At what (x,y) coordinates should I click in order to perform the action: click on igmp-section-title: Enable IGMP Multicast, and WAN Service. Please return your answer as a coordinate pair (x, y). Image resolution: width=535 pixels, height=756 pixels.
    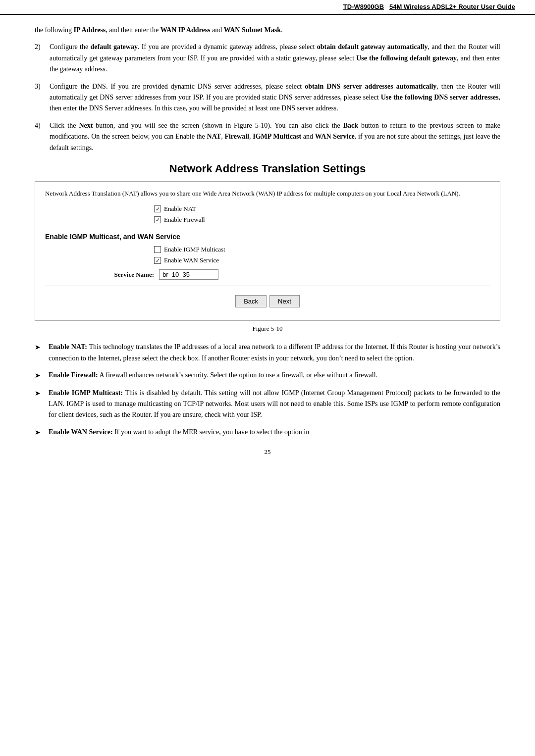
    Looking at the image, I should click on (268, 237).